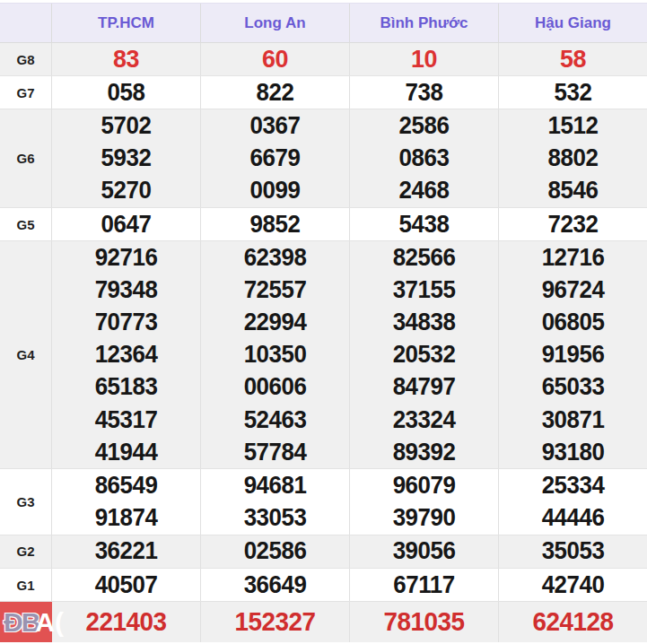 This screenshot has height=644, width=647. Describe the element at coordinates (26, 501) in the screenshot. I see `row-label-G3: G3` at that location.